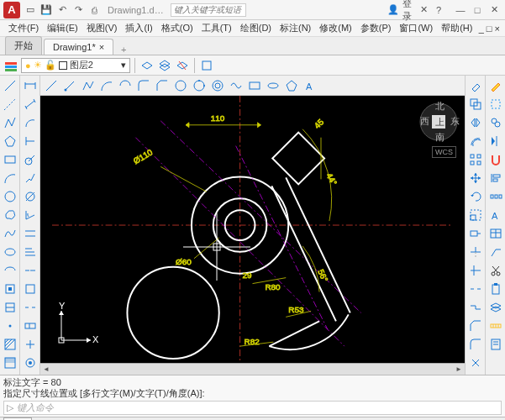  I want to click on view-cube: 上 北 南 东 西, so click(439, 122).